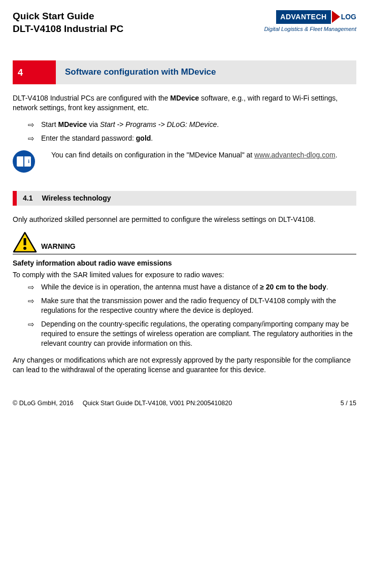 This screenshot has width=369, height=588. Describe the element at coordinates (152, 138) in the screenshot. I see `s2-end: .` at that location.